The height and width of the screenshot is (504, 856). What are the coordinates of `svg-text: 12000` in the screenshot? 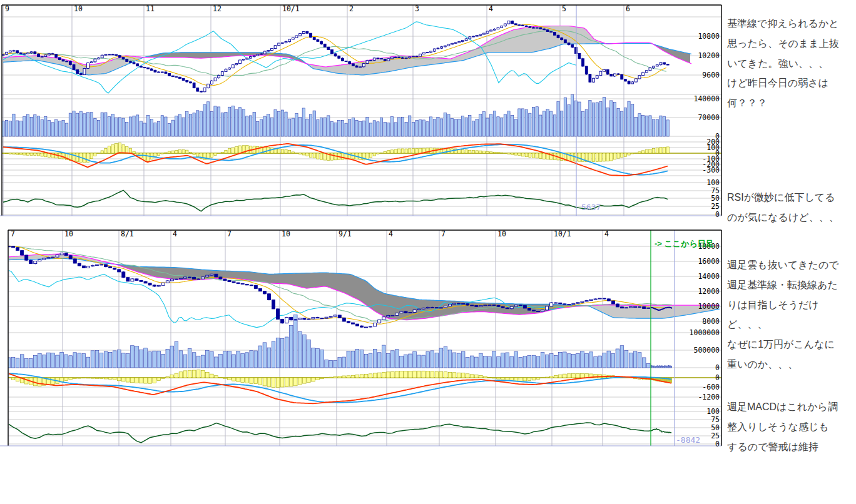 It's located at (708, 291).